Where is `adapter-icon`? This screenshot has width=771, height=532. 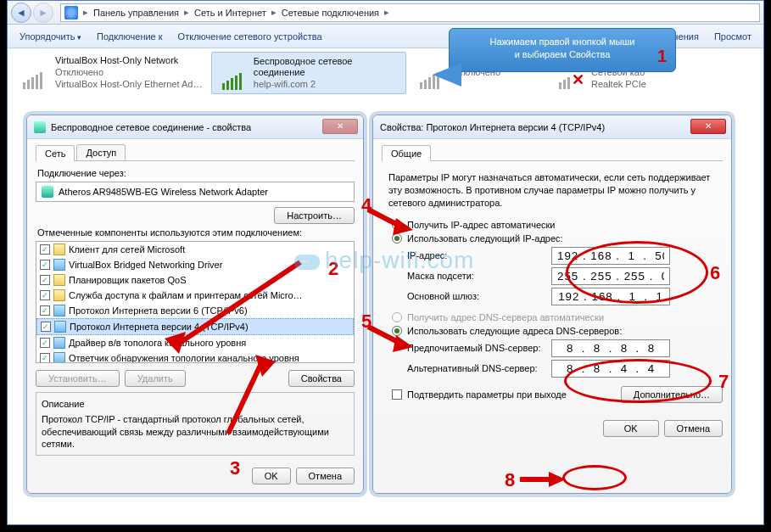
adapter-icon is located at coordinates (40, 127).